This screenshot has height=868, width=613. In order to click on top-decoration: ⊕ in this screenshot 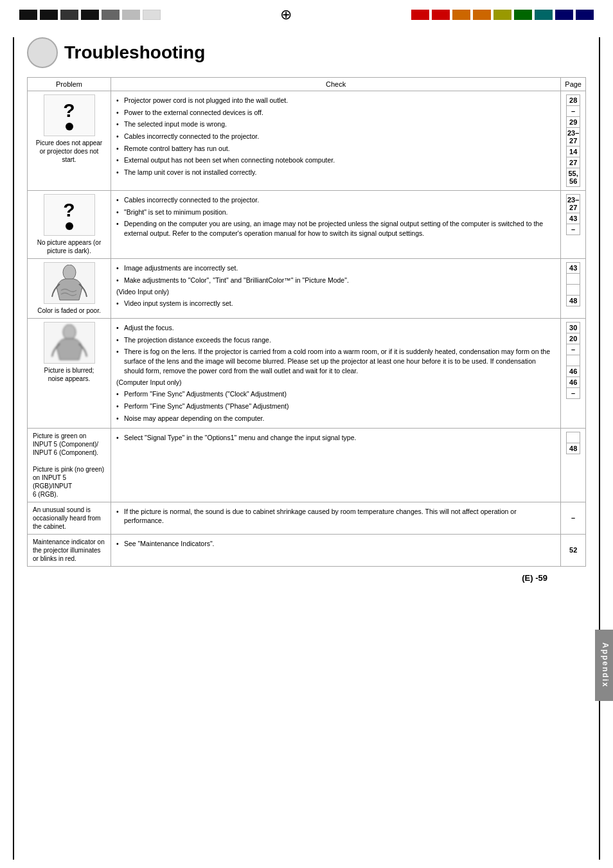, I will do `click(306, 12)`.